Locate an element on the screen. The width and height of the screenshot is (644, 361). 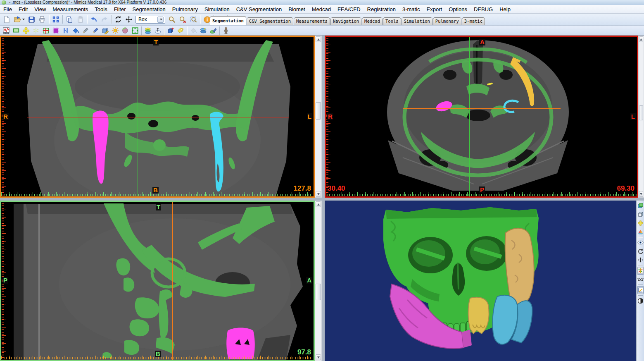
calculate-3d-multiple-icon is located at coordinates (203, 31).